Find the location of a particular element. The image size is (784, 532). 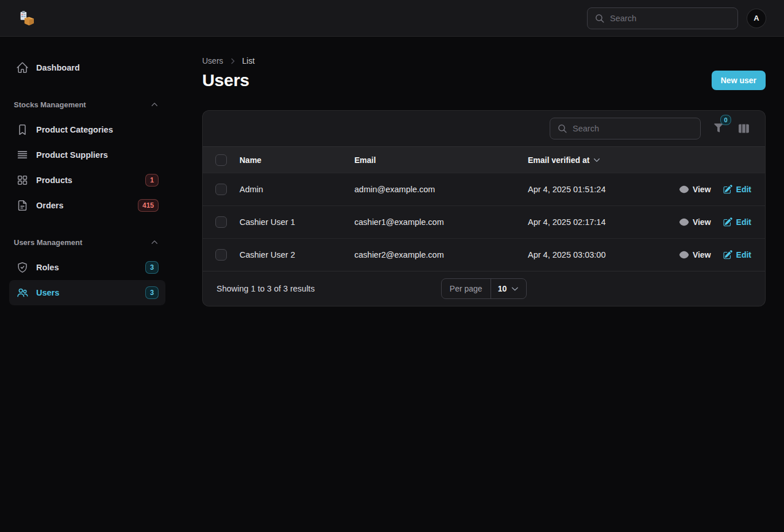

column-header-label: Name is located at coordinates (250, 160).